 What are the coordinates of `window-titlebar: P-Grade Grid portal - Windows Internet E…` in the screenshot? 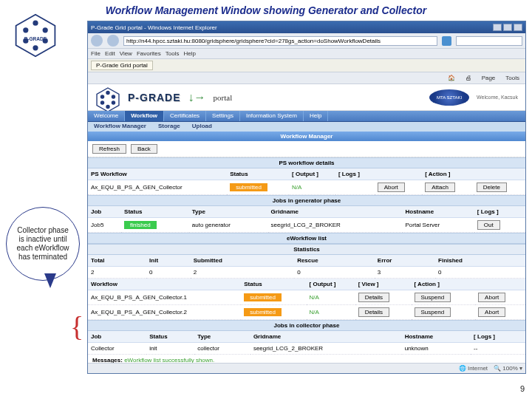 It's located at (307, 27).